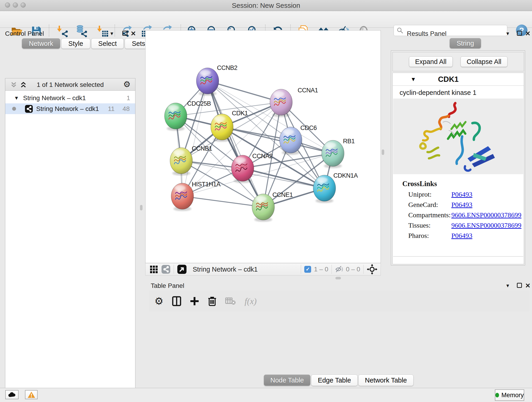 This screenshot has height=402, width=532. Describe the element at coordinates (458, 91) in the screenshot. I see `gene-description: cyclin-dependent kinase 1` at that location.